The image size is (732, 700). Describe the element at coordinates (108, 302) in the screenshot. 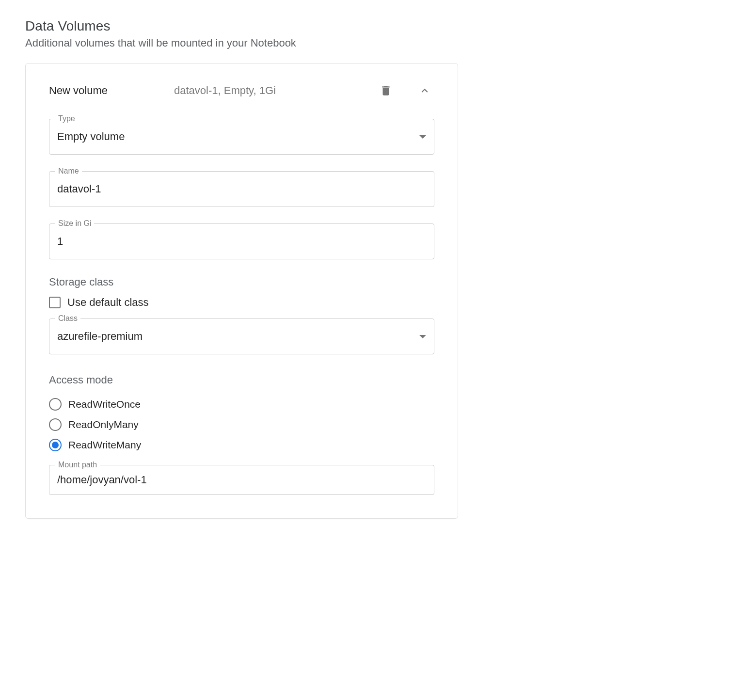

I see `use-default-class-label: Use default class` at that location.